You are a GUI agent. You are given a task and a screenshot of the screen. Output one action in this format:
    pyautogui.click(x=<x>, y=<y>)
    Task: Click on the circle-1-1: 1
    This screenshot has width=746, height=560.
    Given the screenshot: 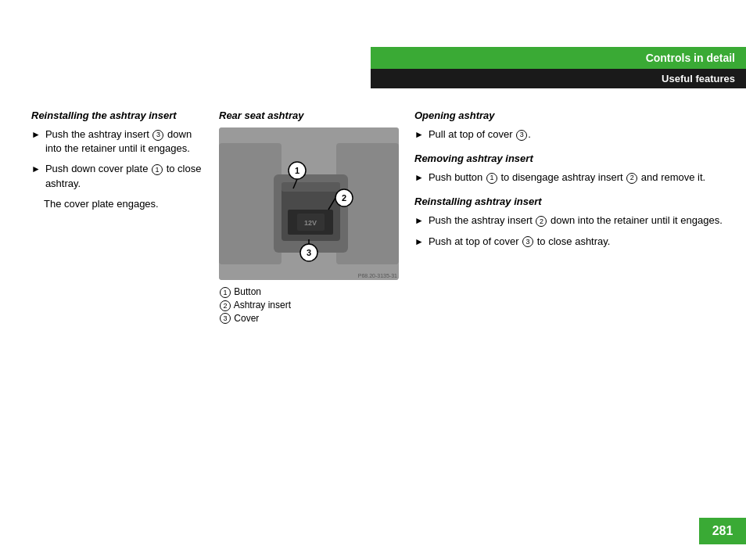 What is the action you would take?
    pyautogui.click(x=157, y=170)
    